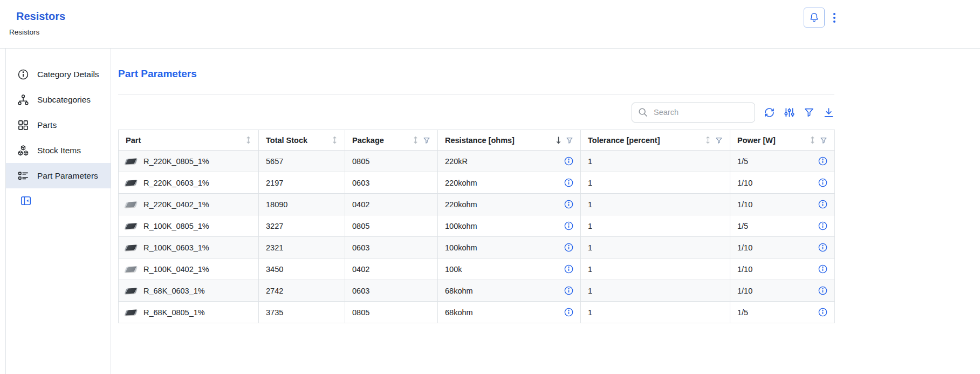 The width and height of the screenshot is (980, 374). I want to click on column-header-part: Part, so click(189, 140).